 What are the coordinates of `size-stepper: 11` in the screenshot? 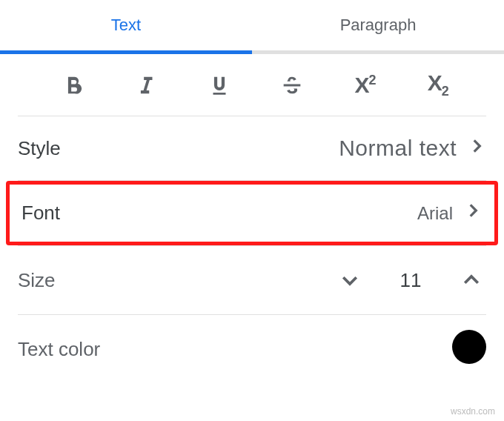 It's located at (411, 280).